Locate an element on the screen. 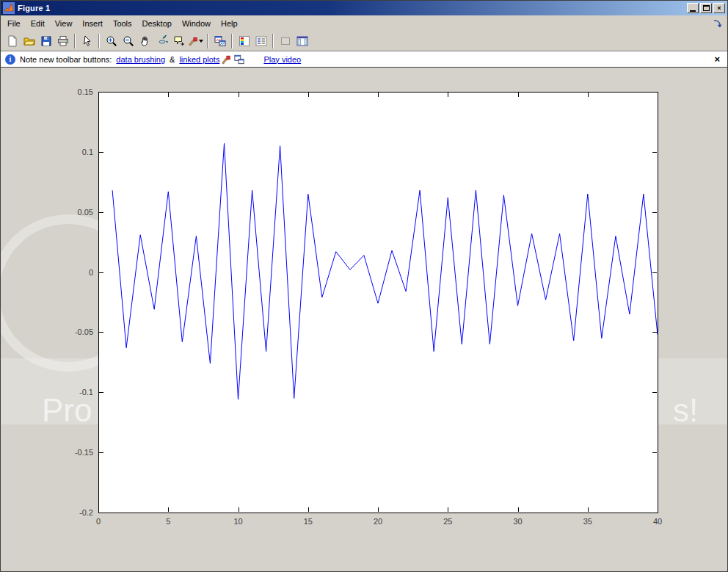 The width and height of the screenshot is (728, 572). zoom-out-button is located at coordinates (128, 41).